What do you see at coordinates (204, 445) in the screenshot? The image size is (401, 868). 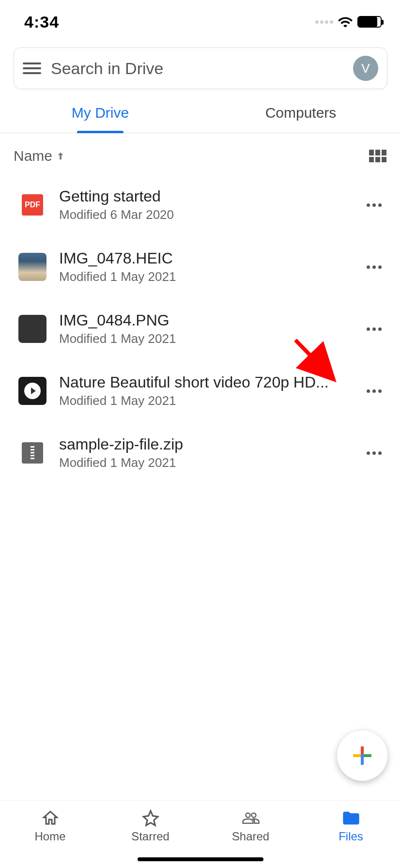 I see `file-name: sample-zip-file.zip` at bounding box center [204, 445].